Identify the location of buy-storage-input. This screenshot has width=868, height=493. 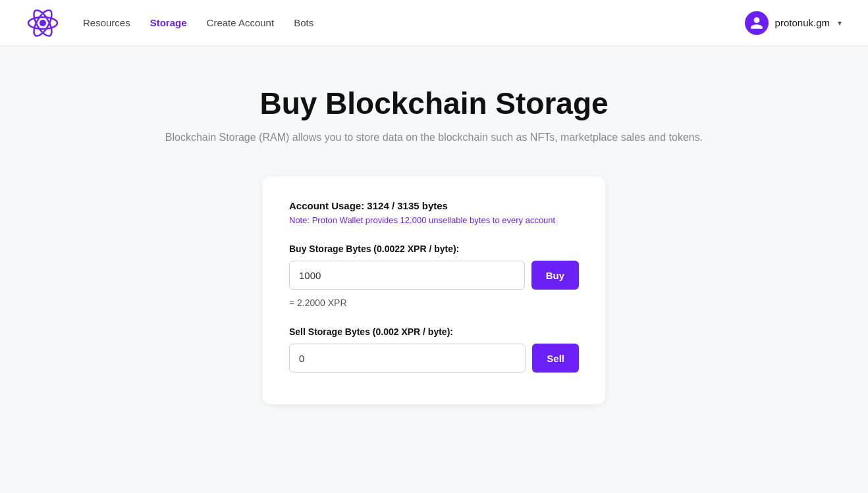
(407, 275).